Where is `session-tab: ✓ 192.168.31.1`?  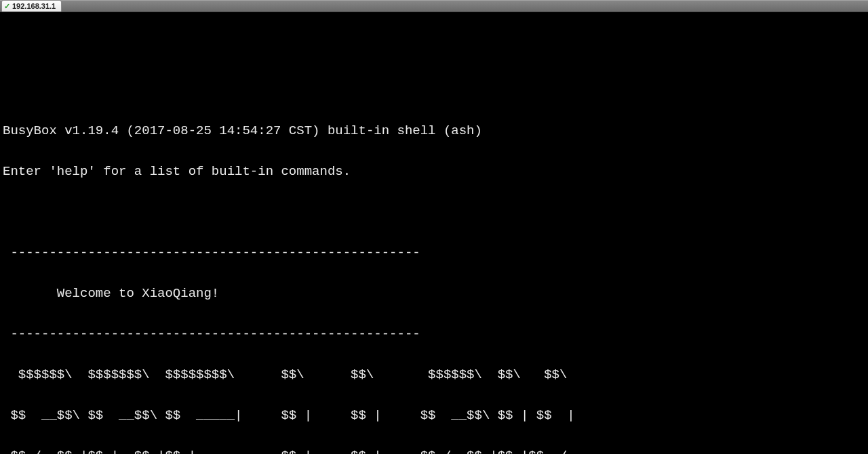
session-tab: ✓ 192.168.31.1 is located at coordinates (31, 5).